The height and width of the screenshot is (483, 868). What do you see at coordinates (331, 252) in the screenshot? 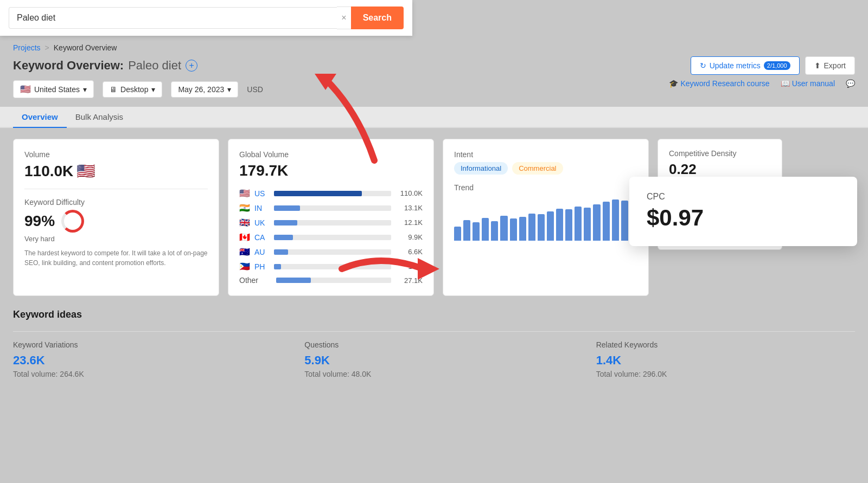
I see `country-row-au: 🇦🇺 AU 6.6K` at bounding box center [331, 252].